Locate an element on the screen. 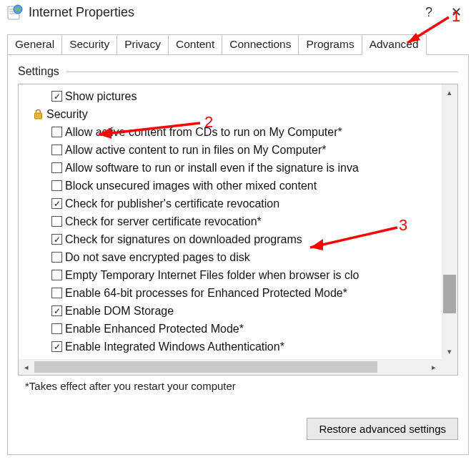  setting-label: Enable Enhanced Protected Mode* is located at coordinates (154, 329).